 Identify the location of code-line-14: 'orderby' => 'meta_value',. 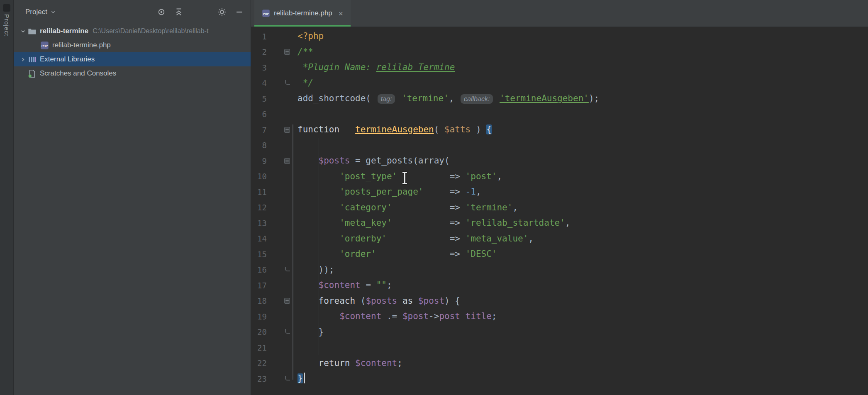
(583, 239).